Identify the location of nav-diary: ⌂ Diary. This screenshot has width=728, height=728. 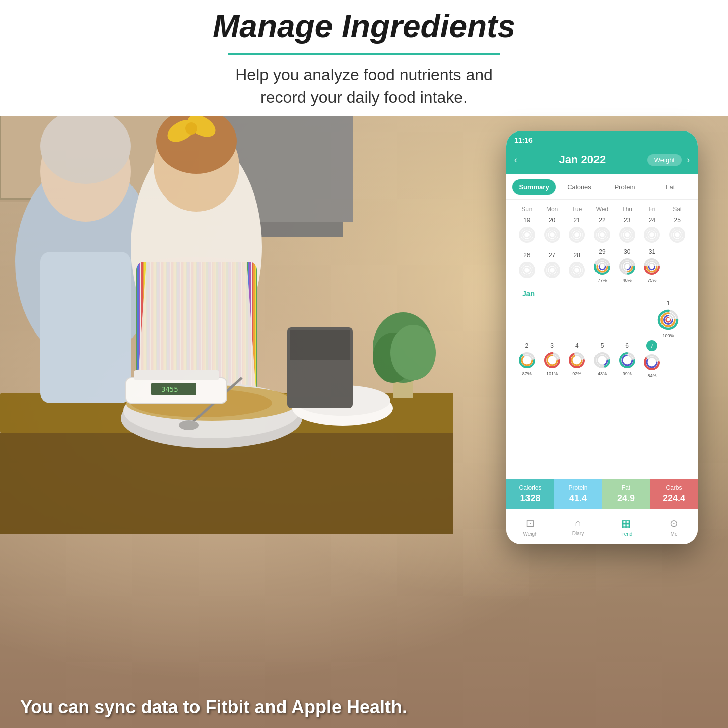
(578, 527).